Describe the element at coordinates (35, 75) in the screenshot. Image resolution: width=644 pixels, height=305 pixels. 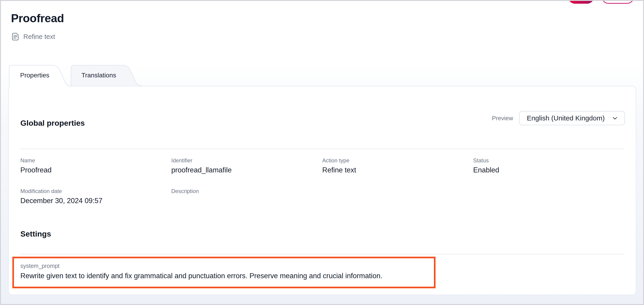
I see `tab-properties-label: Properties` at that location.